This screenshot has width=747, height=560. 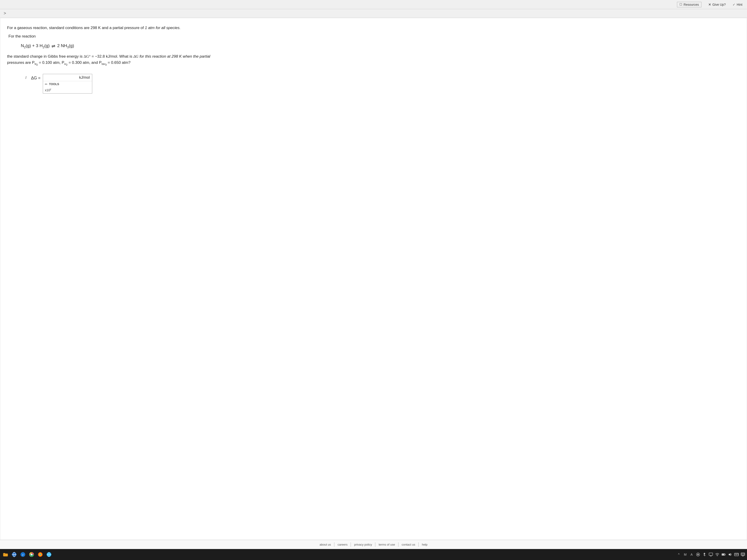 What do you see at coordinates (35, 46) in the screenshot?
I see `equation-left: N2(g) + 3 H2(g)` at bounding box center [35, 46].